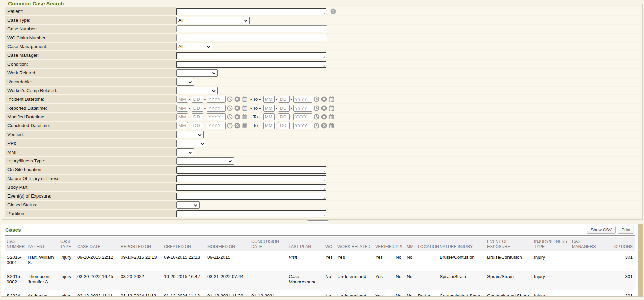  I want to click on cases-table-head: CASE NUMBERPATIENTCASE TYPECASE DATEREPO…, so click(320, 244).